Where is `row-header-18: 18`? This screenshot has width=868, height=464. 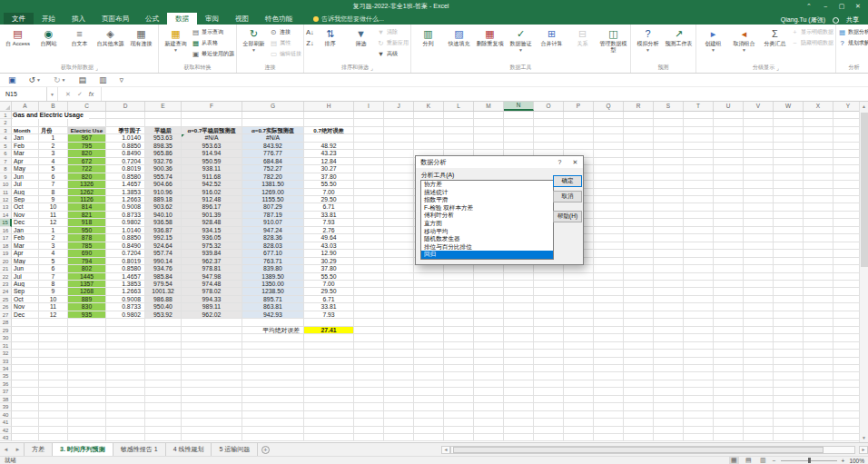
row-header-18: 18 is located at coordinates (5, 246).